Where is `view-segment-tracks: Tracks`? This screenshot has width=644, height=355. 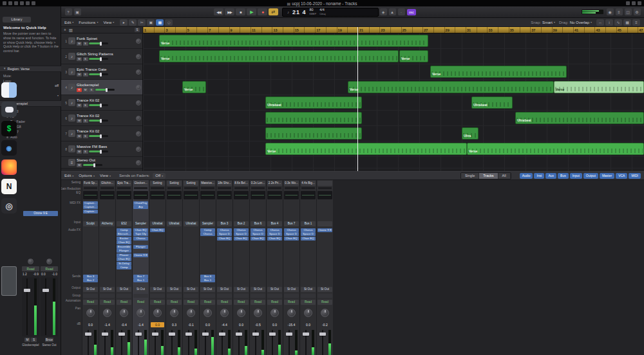 view-segment-tracks: Tracks is located at coordinates (488, 176).